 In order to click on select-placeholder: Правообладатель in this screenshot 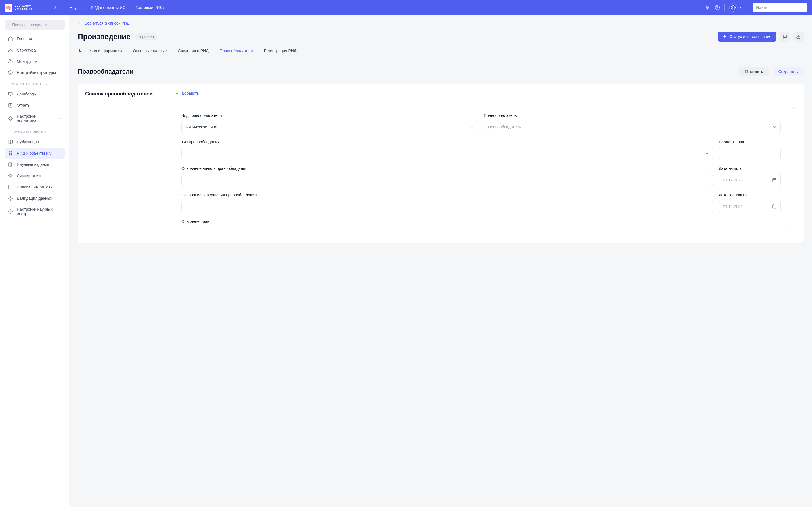, I will do `click(505, 127)`.